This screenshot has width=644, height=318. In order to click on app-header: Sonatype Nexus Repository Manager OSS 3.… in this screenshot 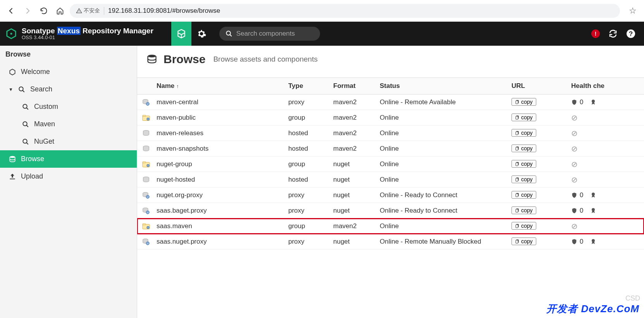, I will do `click(322, 34)`.